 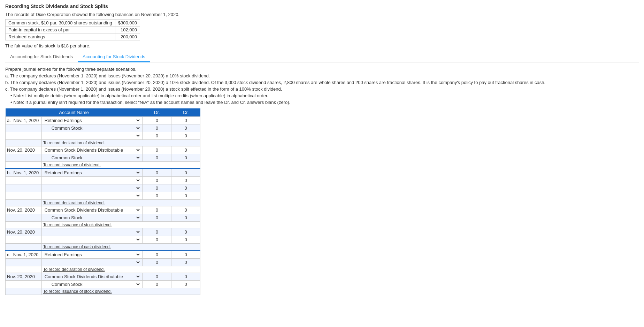 What do you see at coordinates (114, 57) in the screenshot?
I see `tab-accounting-stock-splits: Accounting for Stock Dividends` at bounding box center [114, 57].